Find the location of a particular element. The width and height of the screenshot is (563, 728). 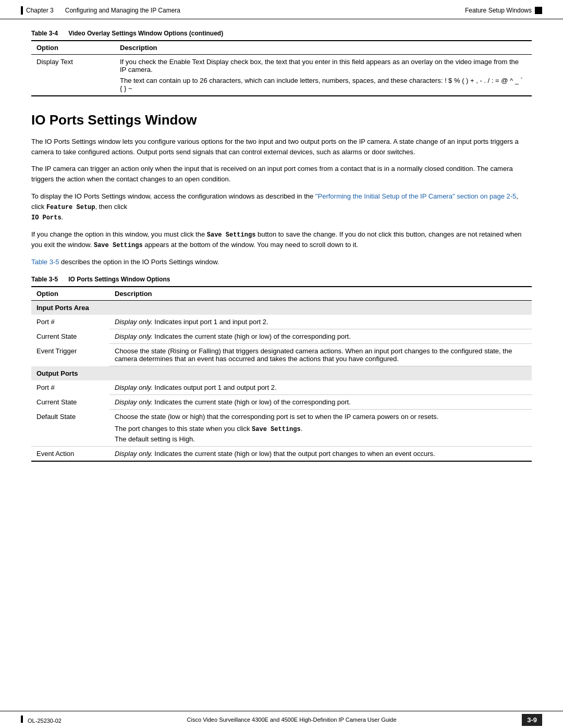

table35-col-description: Description is located at coordinates (321, 294).